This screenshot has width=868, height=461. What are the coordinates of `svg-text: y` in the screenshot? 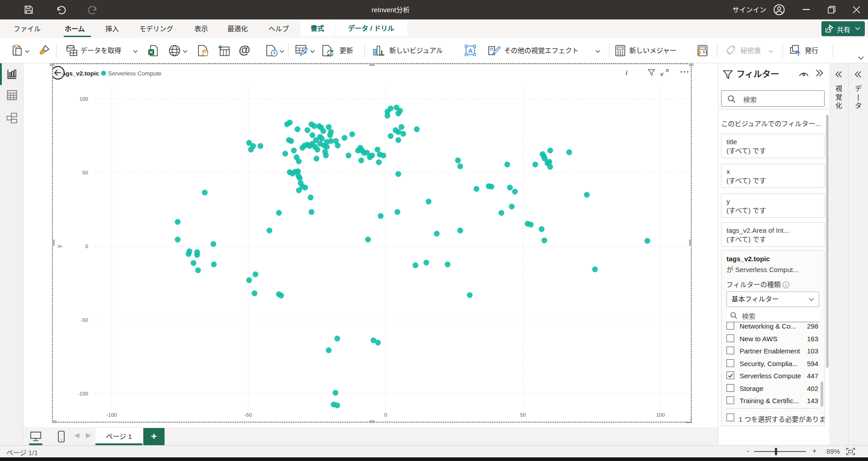 It's located at (59, 246).